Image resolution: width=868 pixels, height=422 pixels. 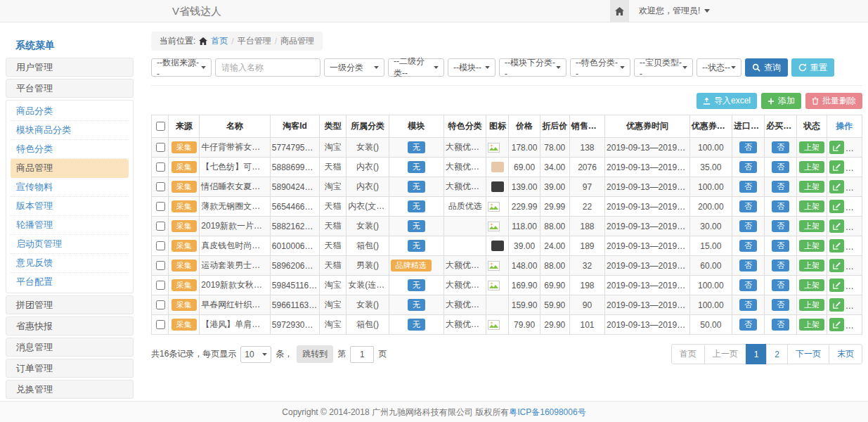 I want to click on page-button-首页: 首页, so click(x=688, y=354).